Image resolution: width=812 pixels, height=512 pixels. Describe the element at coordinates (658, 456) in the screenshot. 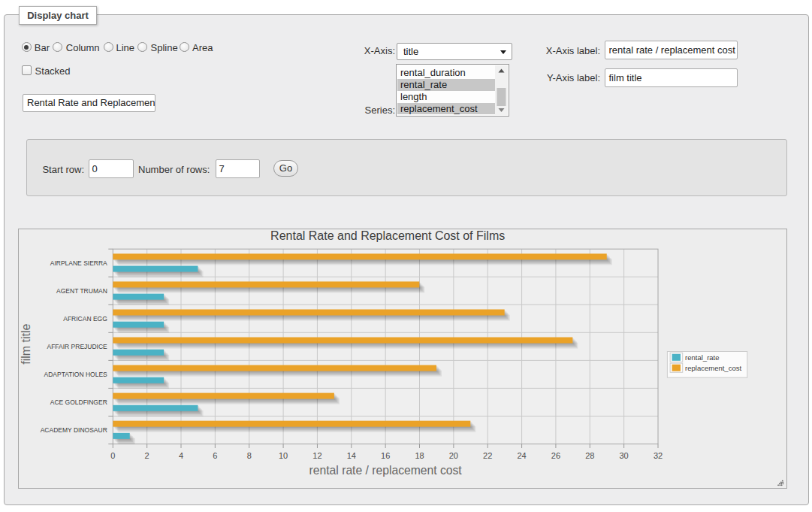

I see `svg-text: 32` at that location.